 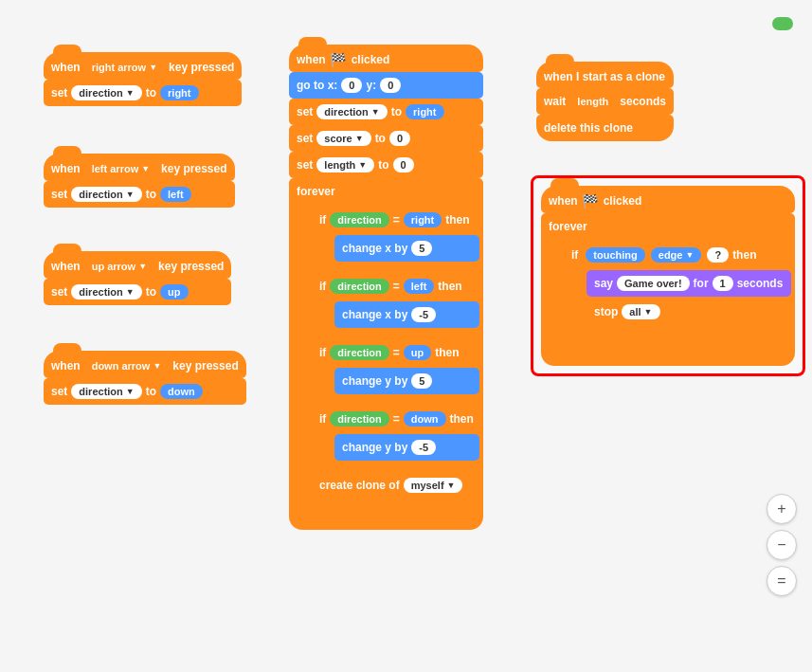 What do you see at coordinates (66, 169) in the screenshot?
I see `when-label2: when` at bounding box center [66, 169].